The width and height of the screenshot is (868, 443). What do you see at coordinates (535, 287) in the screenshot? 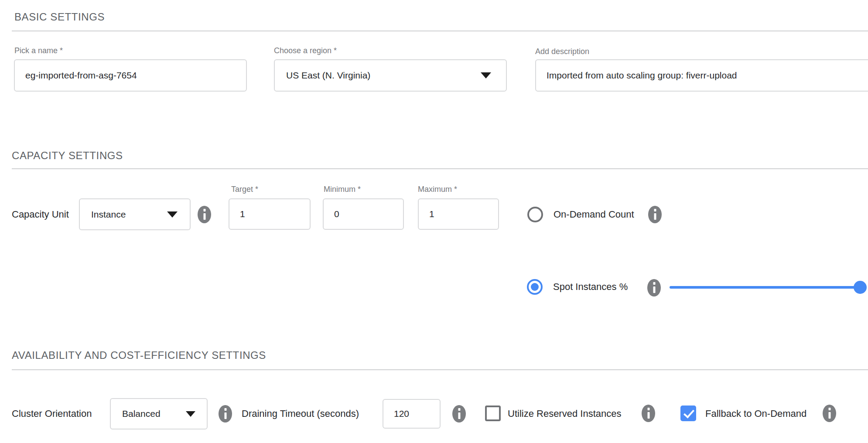
I see `spot-instances-radio` at bounding box center [535, 287].